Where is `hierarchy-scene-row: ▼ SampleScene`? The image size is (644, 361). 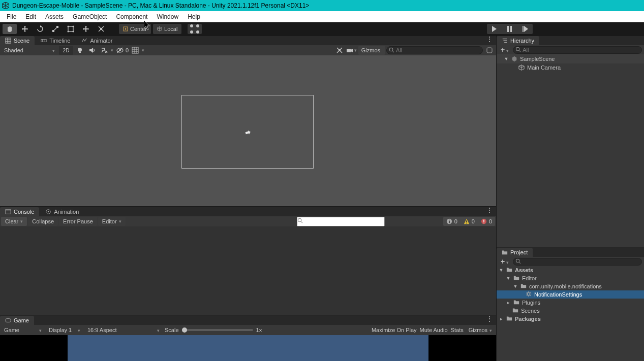 hierarchy-scene-row: ▼ SampleScene is located at coordinates (570, 59).